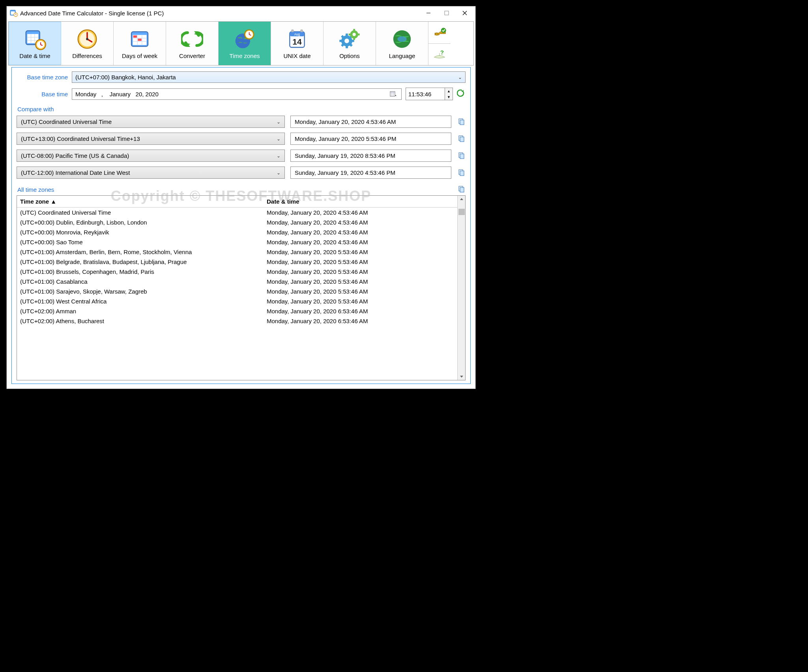  I want to click on compare-result: Monday, January 20, 2020 5:53:46 PM, so click(371, 139).